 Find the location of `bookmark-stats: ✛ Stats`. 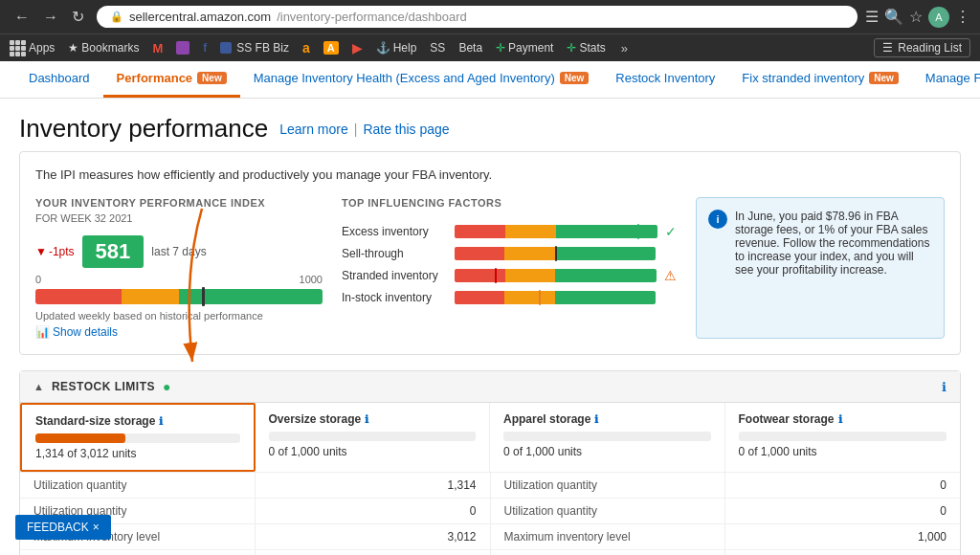

bookmark-stats: ✛ Stats is located at coordinates (586, 48).